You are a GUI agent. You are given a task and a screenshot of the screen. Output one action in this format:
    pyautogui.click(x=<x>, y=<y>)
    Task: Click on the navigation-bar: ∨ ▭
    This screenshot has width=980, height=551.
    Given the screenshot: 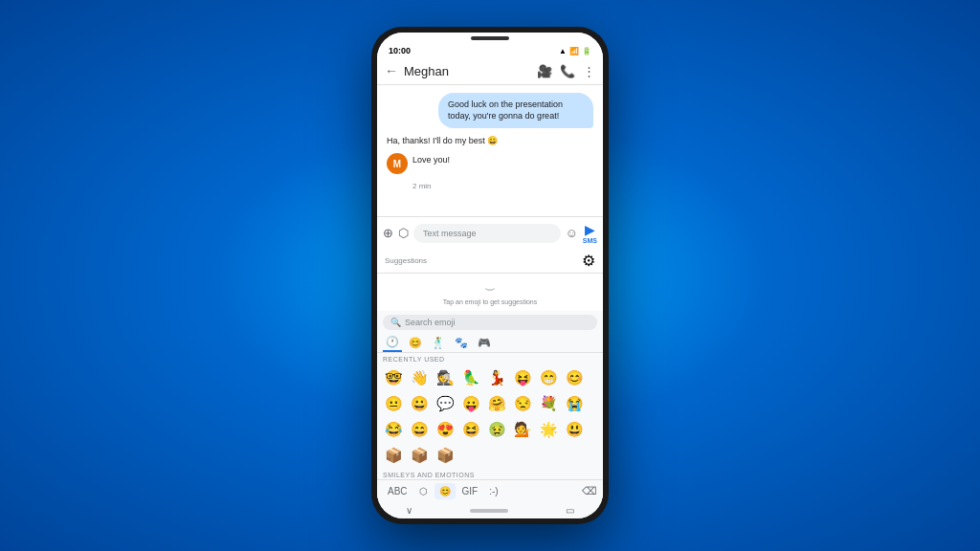 What is the action you would take?
    pyautogui.click(x=490, y=511)
    